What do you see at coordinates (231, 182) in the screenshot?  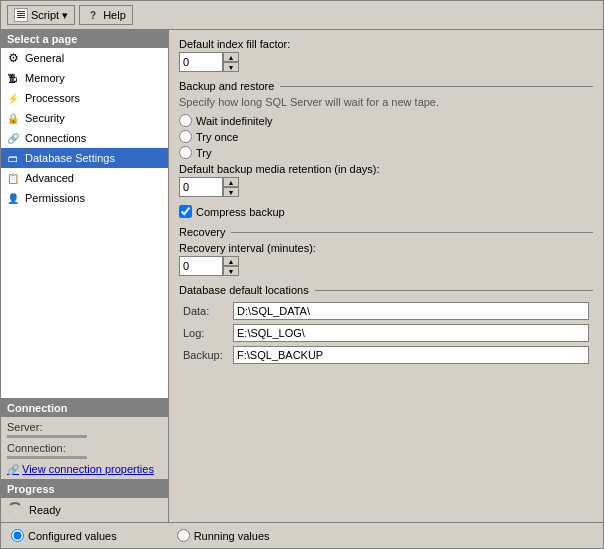 I see `retention-up: ▲` at bounding box center [231, 182].